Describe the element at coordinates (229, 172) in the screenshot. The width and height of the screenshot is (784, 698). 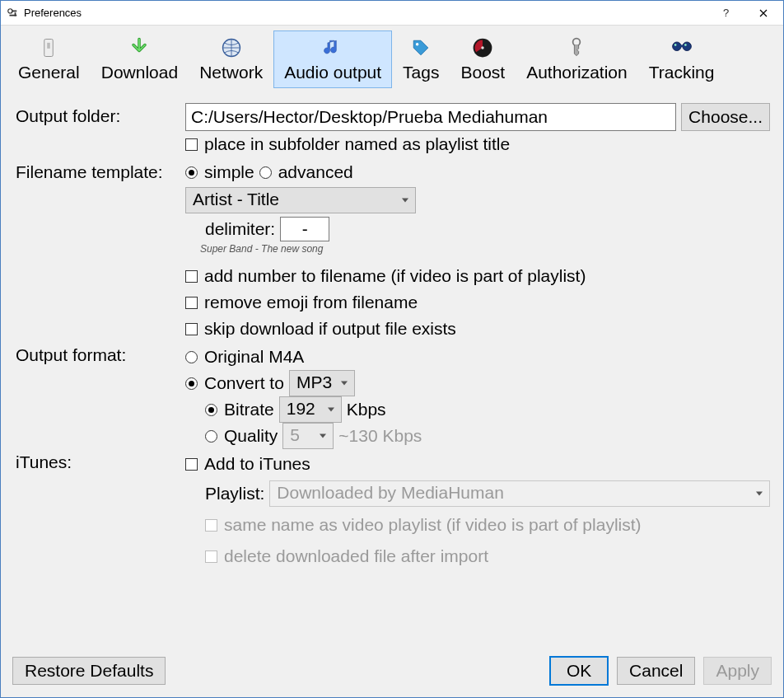
I see `radio-label: simple` at that location.